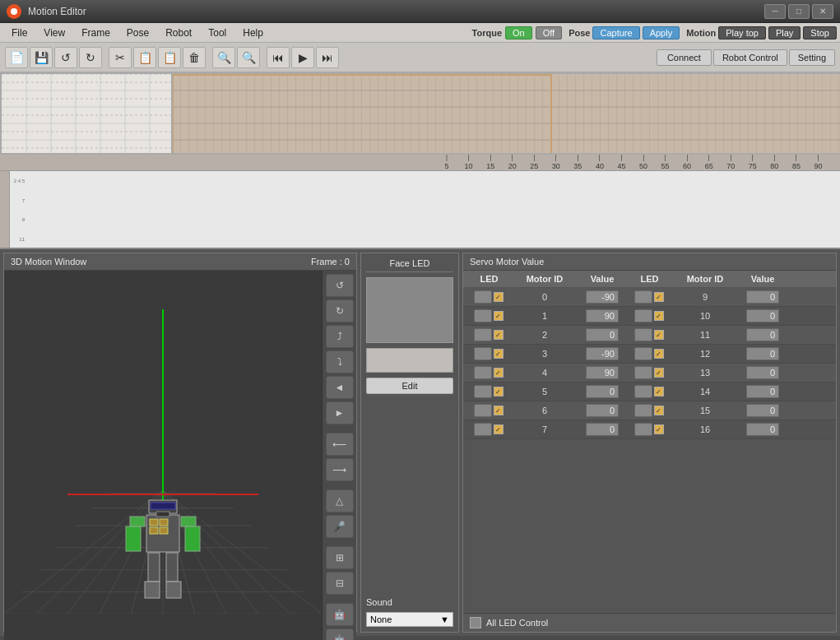 This screenshot has width=840, height=640. I want to click on pan-left-button: ◄, so click(340, 387).